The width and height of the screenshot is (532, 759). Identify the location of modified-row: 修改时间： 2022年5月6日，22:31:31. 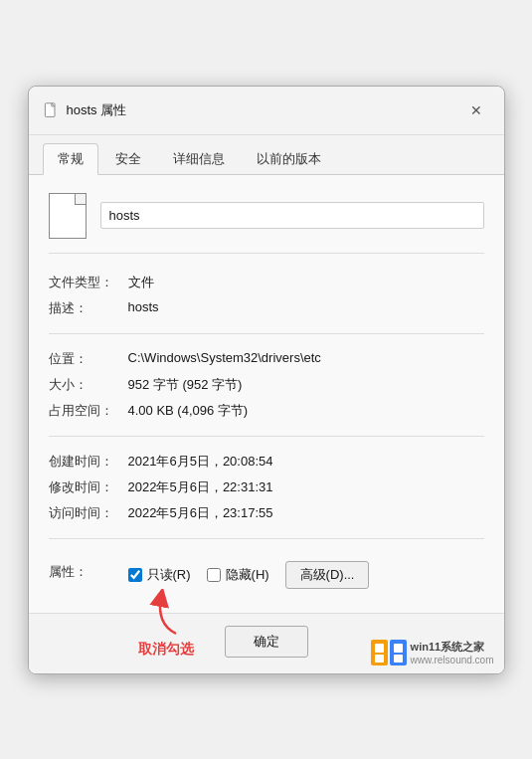
(266, 487).